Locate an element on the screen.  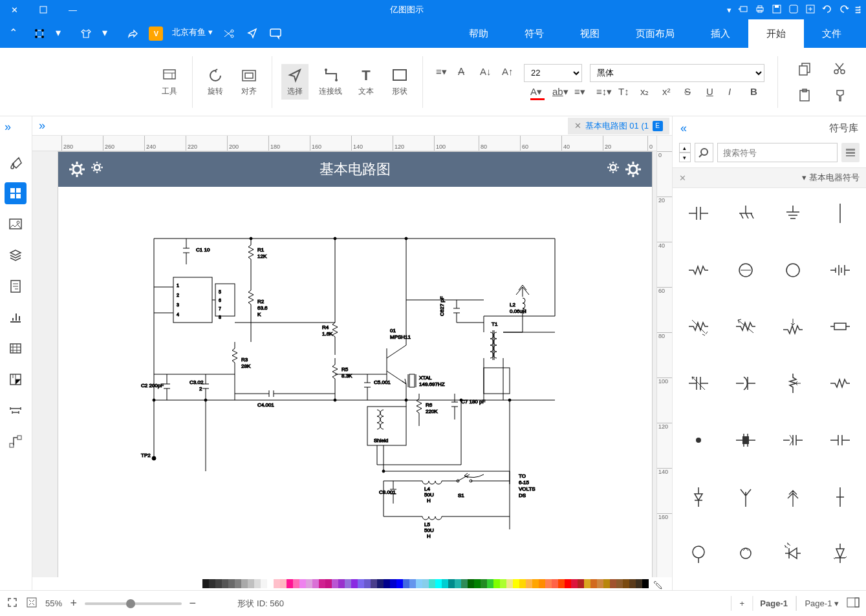
layers-icon is located at coordinates (16, 255).